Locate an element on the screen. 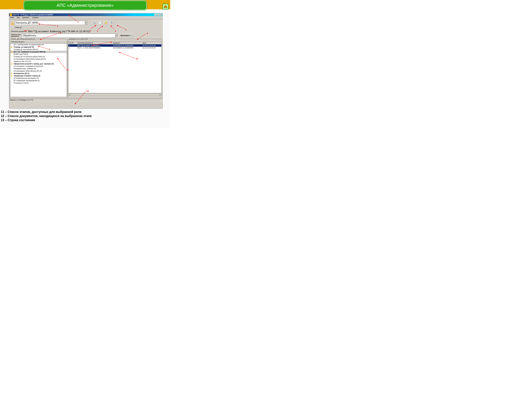  menu-view: Вид is located at coordinates (18, 18).